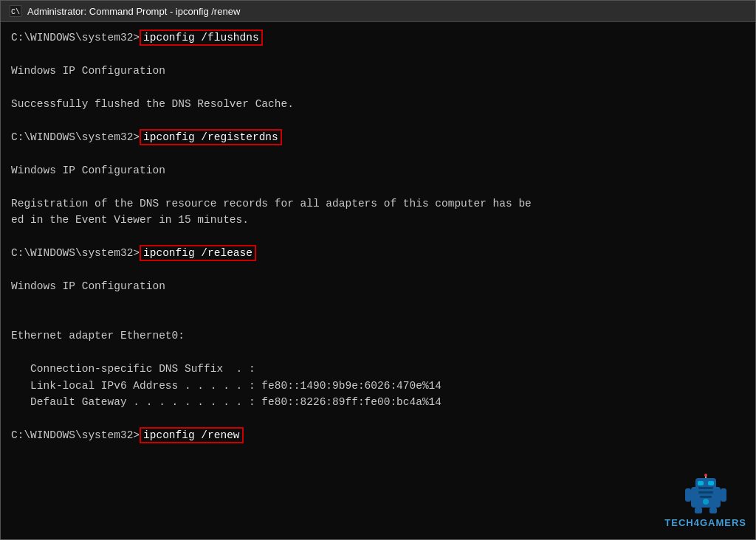 The image size is (756, 540). Describe the element at coordinates (201, 38) in the screenshot. I see `cmd-flushdns: ipconfig /flushdns` at that location.